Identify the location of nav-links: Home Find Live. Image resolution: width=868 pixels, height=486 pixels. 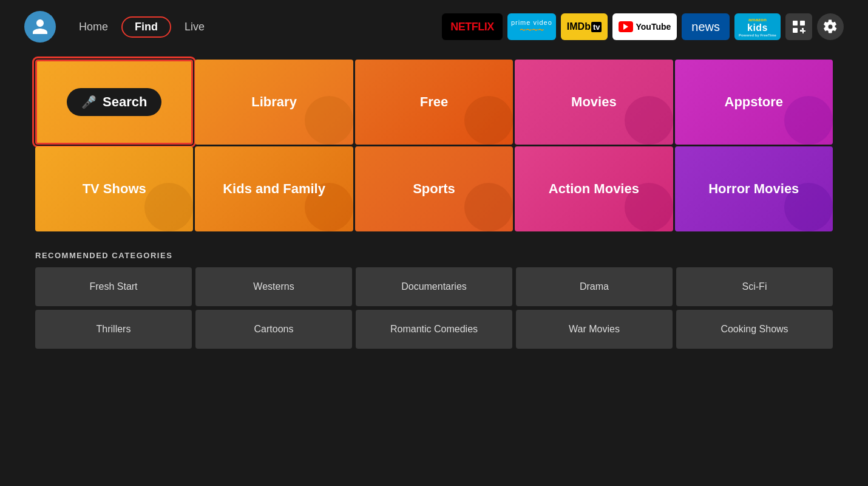
(142, 27).